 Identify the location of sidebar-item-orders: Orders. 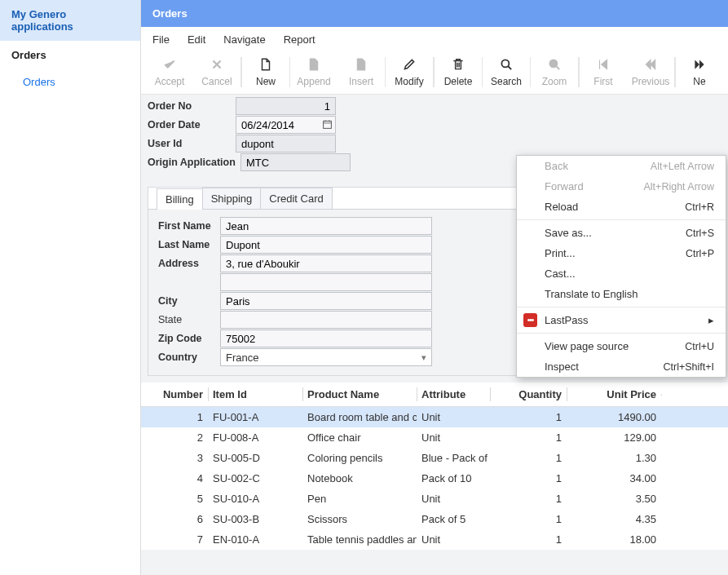
(70, 82).